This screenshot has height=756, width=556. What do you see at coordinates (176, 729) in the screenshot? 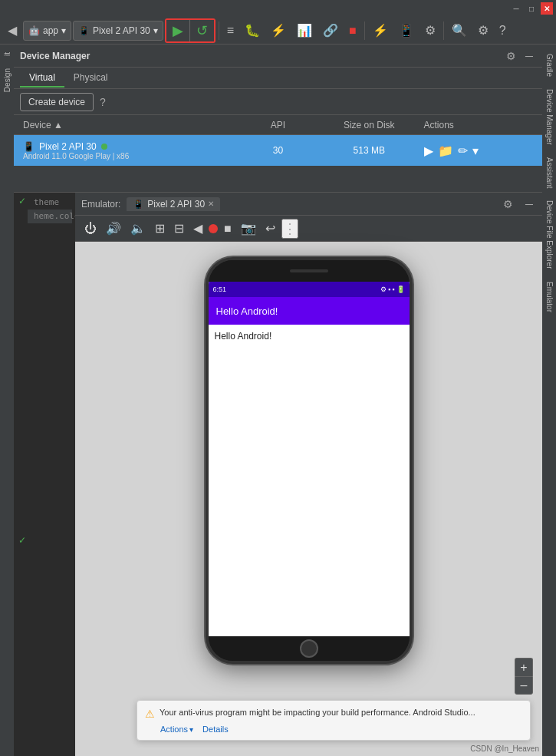
I see `actions-button: Actions ▾` at bounding box center [176, 729].